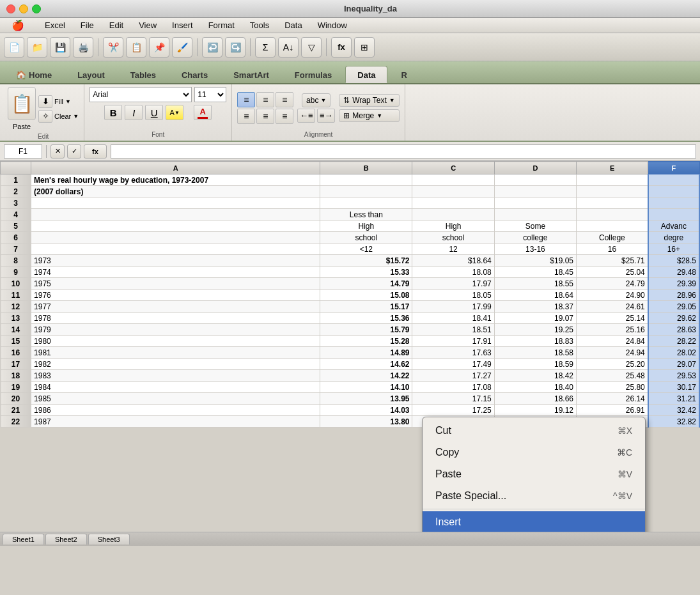  What do you see at coordinates (535, 330) in the screenshot?
I see `cell-d14: 19.25` at bounding box center [535, 330].